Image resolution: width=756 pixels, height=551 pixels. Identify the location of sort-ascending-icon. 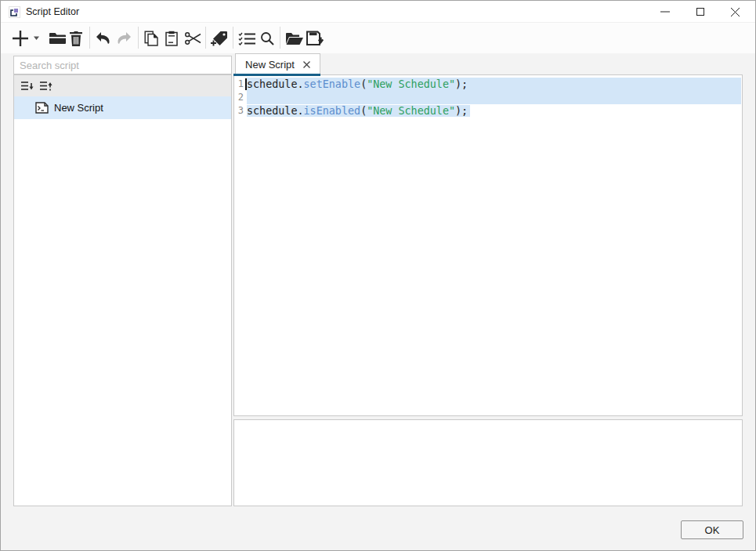
(47, 86).